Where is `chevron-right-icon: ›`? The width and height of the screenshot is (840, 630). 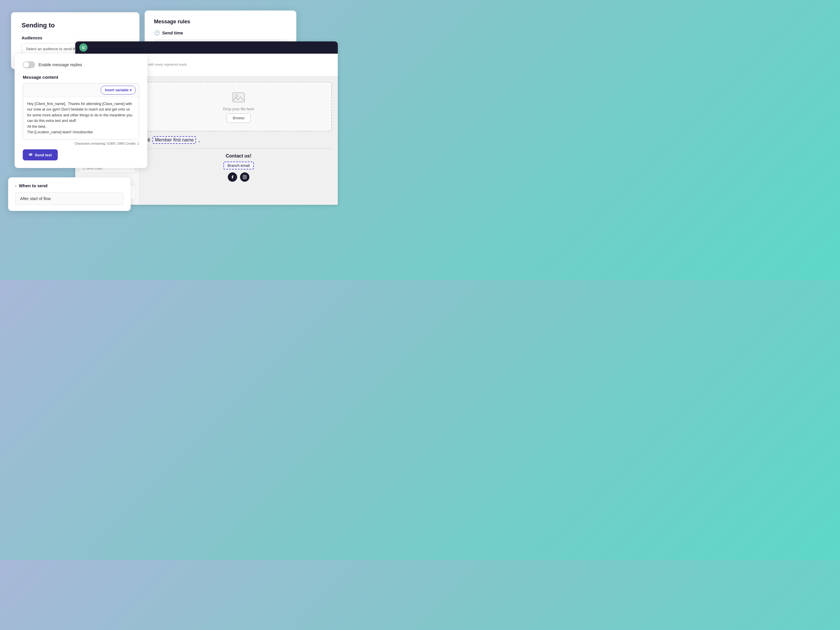
chevron-right-icon: › is located at coordinates (16, 186).